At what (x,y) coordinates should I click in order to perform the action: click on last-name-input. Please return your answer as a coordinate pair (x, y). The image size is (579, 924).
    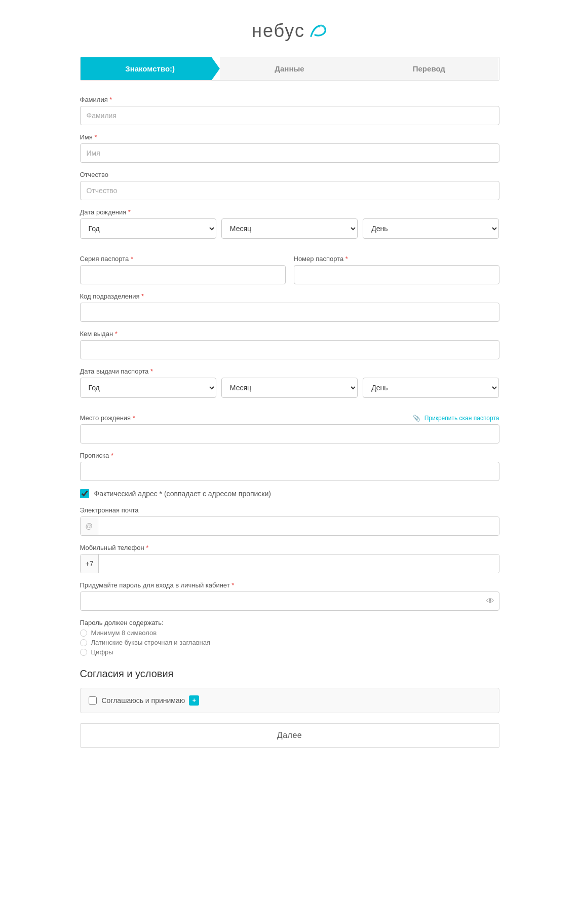
    Looking at the image, I should click on (290, 116).